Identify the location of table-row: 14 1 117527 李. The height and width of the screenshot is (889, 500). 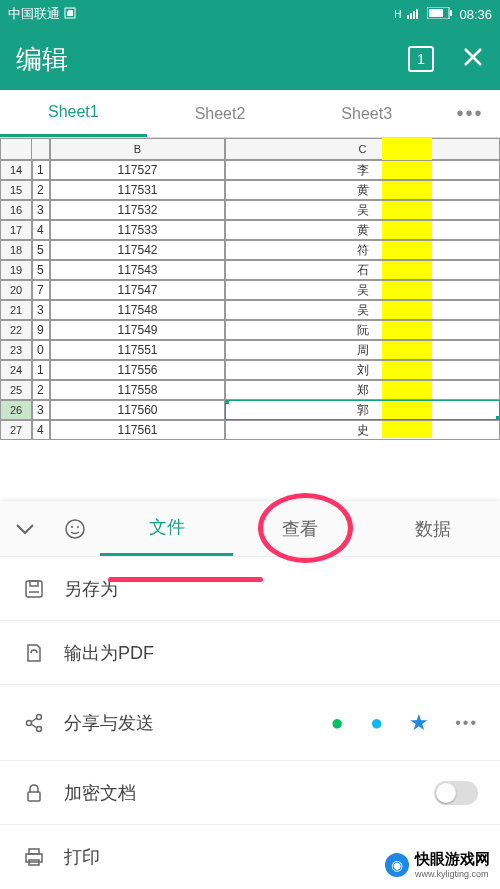
(250, 170).